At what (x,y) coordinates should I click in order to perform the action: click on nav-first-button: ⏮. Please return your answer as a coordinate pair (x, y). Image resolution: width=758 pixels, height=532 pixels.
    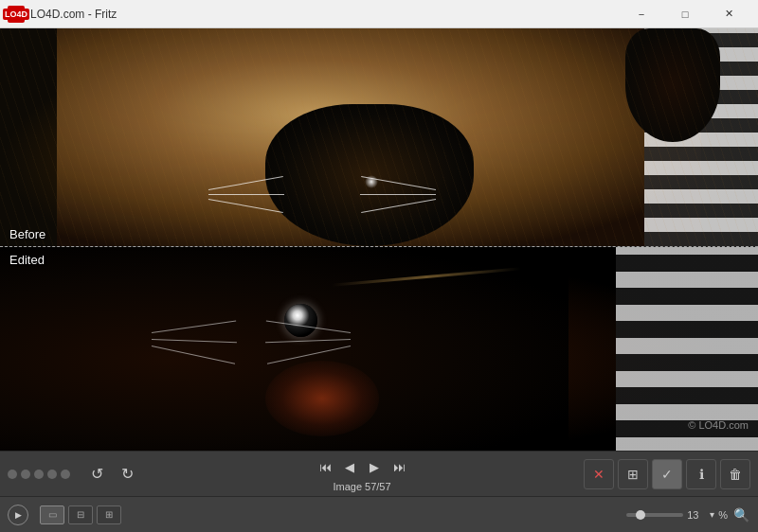
    Looking at the image, I should click on (325, 468).